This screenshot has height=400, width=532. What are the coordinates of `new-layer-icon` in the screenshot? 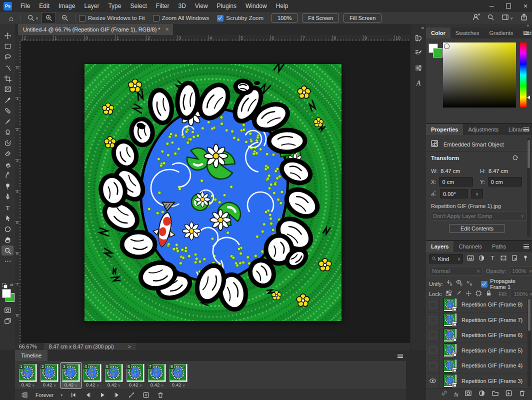 It's located at (509, 394).